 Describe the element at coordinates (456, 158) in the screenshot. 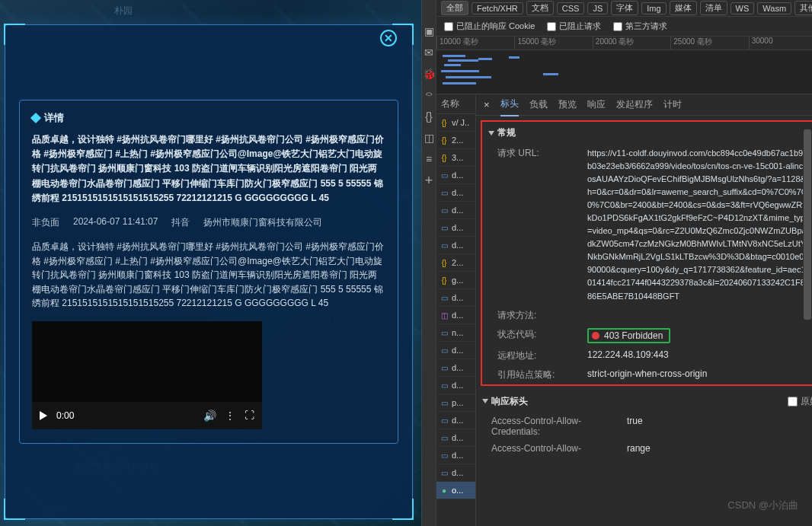

I see `request-row: {}3...` at that location.